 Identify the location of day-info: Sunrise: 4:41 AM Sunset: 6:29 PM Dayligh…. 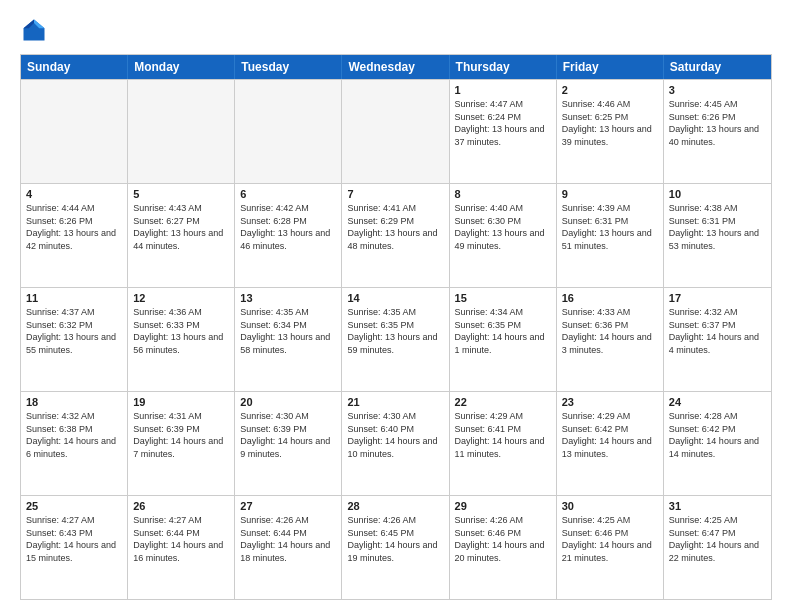
(395, 227).